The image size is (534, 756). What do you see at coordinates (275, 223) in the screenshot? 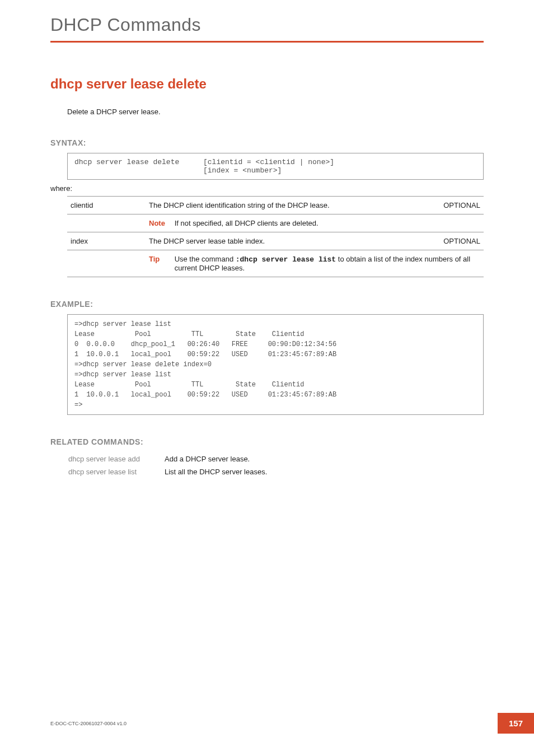
I see `table-row: Note If not specified, all DHCP clients …` at bounding box center [275, 223].